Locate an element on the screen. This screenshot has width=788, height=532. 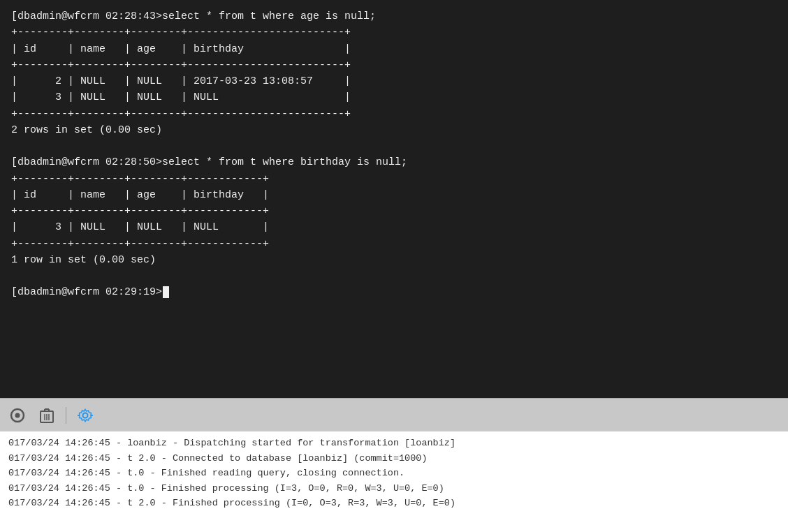
log-line-5: 017/03/24 14:26:45 - t 2.0 - Finished pr… is located at coordinates (394, 503).